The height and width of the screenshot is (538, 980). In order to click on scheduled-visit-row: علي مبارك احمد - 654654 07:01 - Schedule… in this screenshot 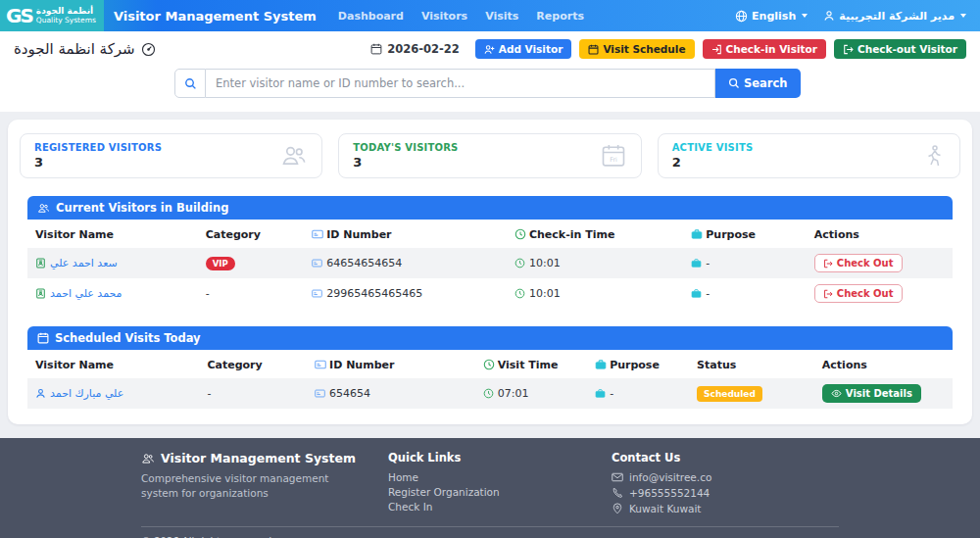, I will do `click(490, 394)`.